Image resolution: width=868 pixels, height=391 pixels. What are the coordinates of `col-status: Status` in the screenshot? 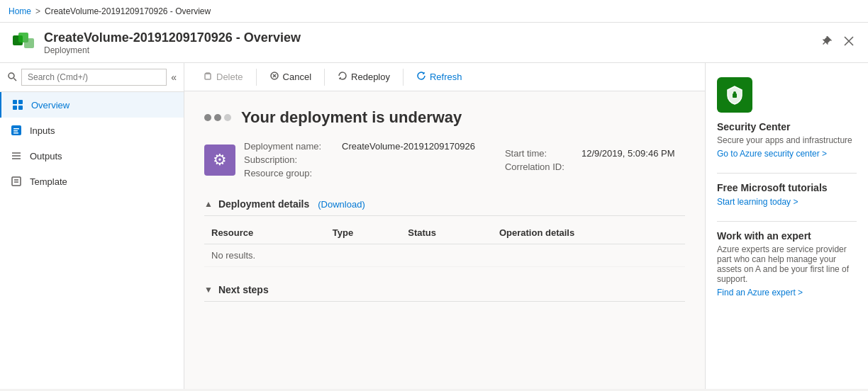 It's located at (447, 233).